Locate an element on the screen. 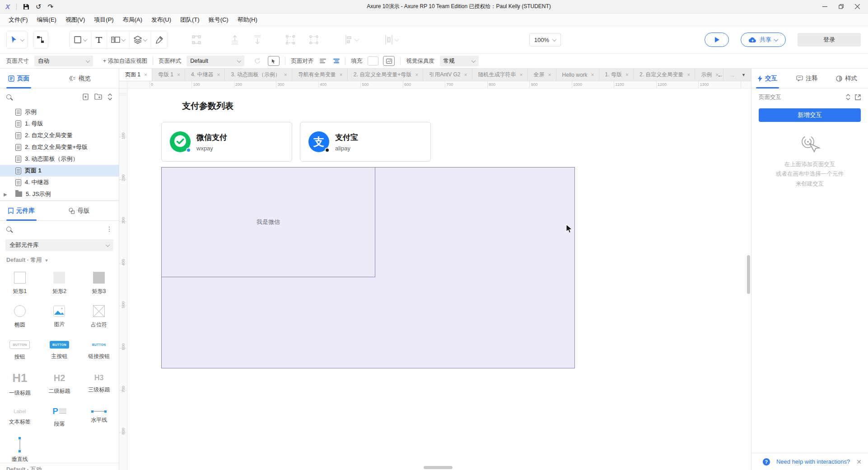 The height and width of the screenshot is (470, 868). menu-item: 帮助(H) is located at coordinates (247, 20).